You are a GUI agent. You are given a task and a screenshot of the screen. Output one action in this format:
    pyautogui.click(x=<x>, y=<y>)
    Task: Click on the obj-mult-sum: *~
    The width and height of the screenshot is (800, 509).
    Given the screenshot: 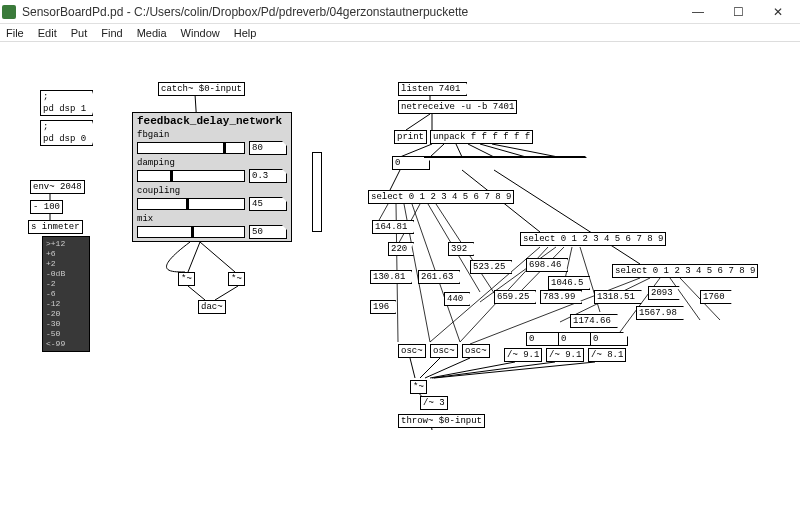 What is the action you would take?
    pyautogui.click(x=418, y=387)
    